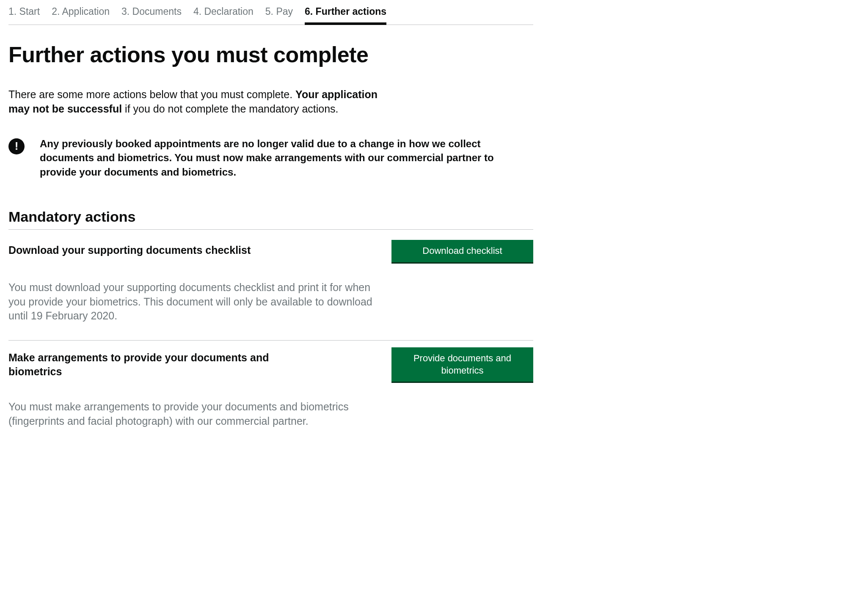  I want to click on provide-documents-biometrics-button: Provide documents and biometrics, so click(462, 365).